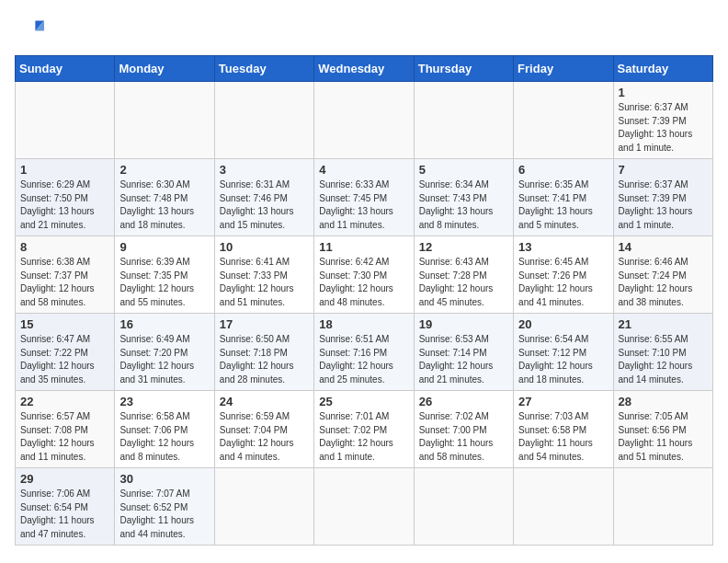 This screenshot has height=563, width=728. Describe the element at coordinates (664, 169) in the screenshot. I see `day-number: 7` at that location.